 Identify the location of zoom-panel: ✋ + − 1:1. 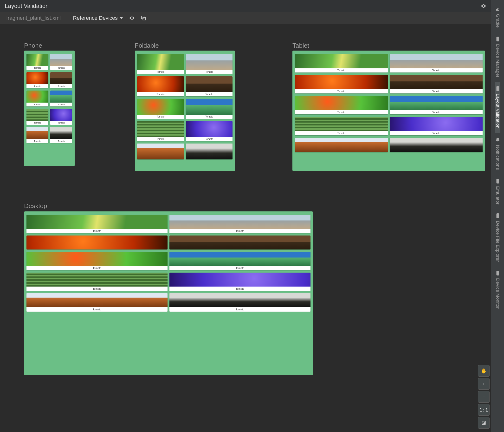
(484, 397).